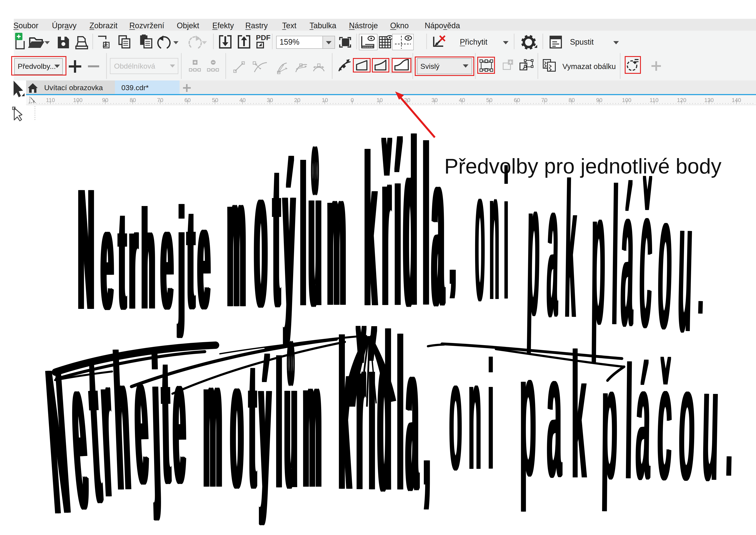  What do you see at coordinates (665, 422) in the screenshot?
I see `svg-text: č` at bounding box center [665, 422].